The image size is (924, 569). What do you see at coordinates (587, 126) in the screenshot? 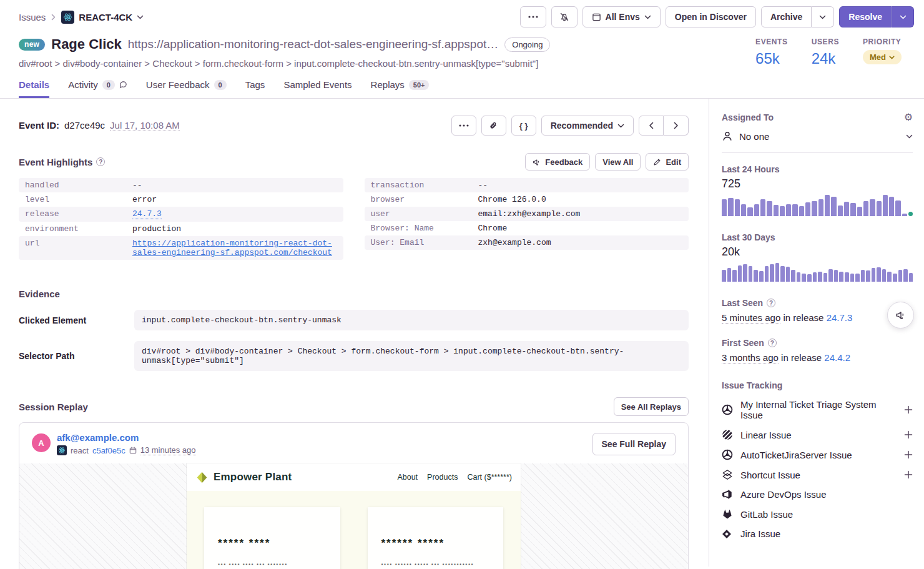
I see `event-navigation-dropdown: Recommended` at bounding box center [587, 126].